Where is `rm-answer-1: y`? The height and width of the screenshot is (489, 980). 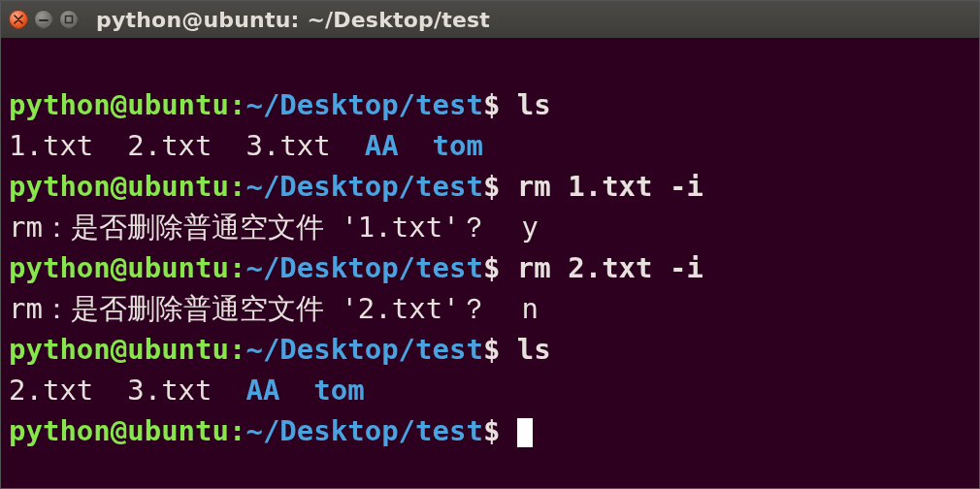
rm-answer-1: y is located at coordinates (530, 227).